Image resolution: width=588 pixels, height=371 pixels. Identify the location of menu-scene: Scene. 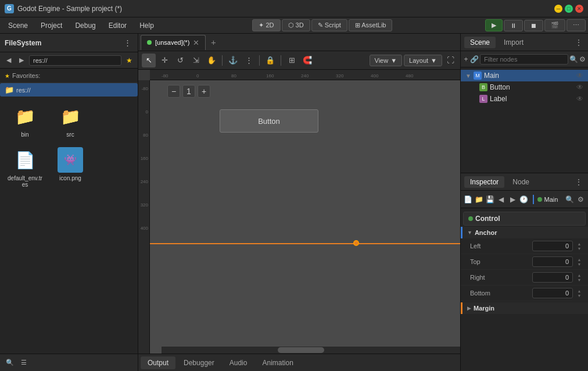
(18, 26).